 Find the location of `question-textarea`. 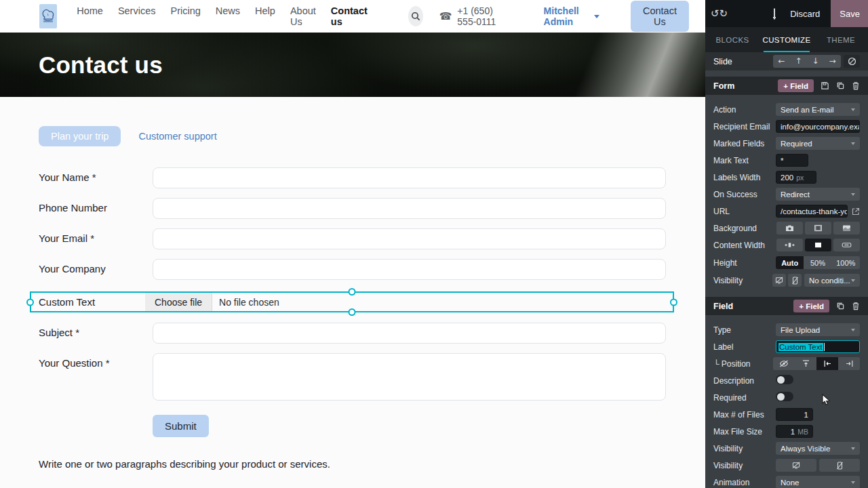

question-textarea is located at coordinates (410, 377).